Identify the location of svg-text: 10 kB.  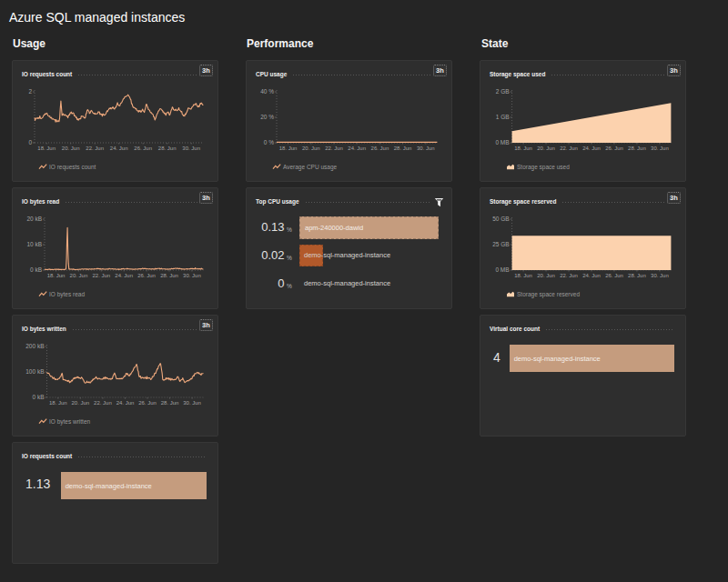
(35, 244).